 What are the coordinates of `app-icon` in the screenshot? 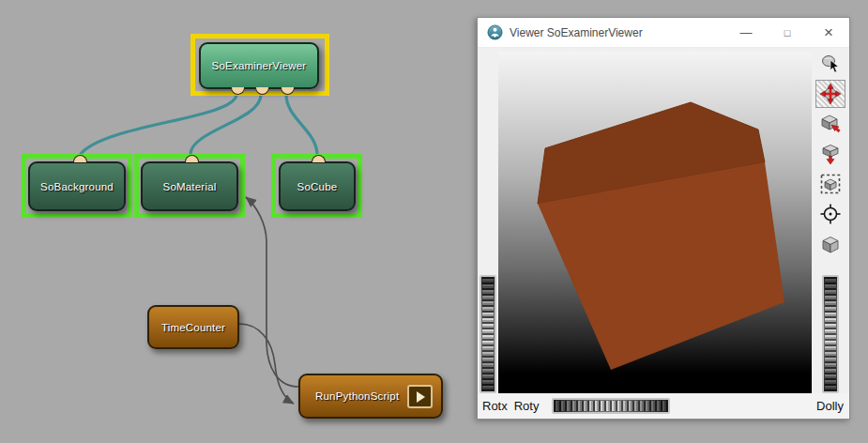 It's located at (495, 32).